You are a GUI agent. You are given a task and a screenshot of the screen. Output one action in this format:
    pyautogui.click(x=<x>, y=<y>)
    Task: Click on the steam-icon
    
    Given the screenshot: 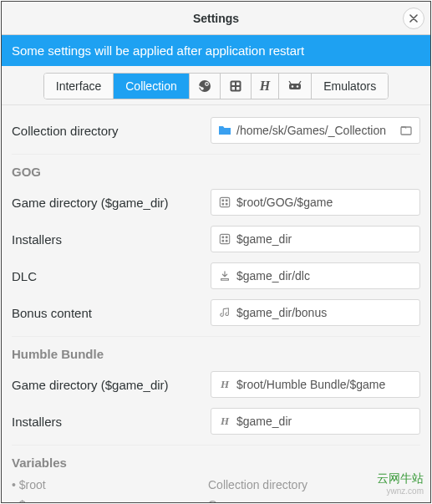 What is the action you would take?
    pyautogui.click(x=205, y=86)
    